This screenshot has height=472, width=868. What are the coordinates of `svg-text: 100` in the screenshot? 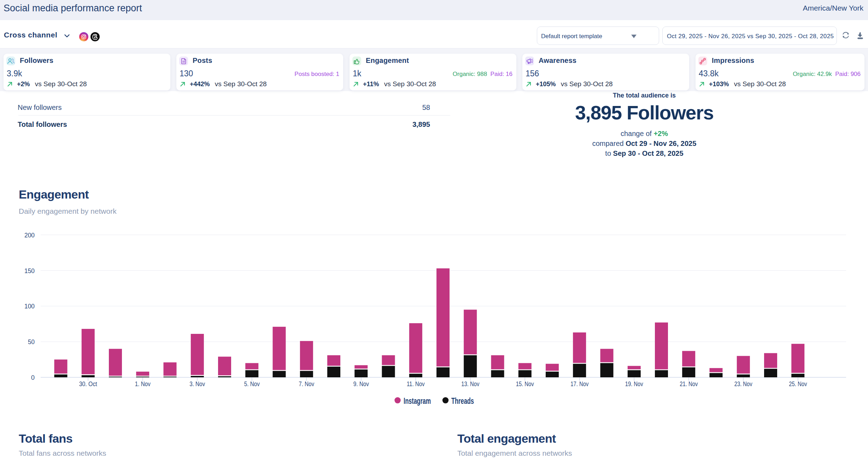 It's located at (30, 306).